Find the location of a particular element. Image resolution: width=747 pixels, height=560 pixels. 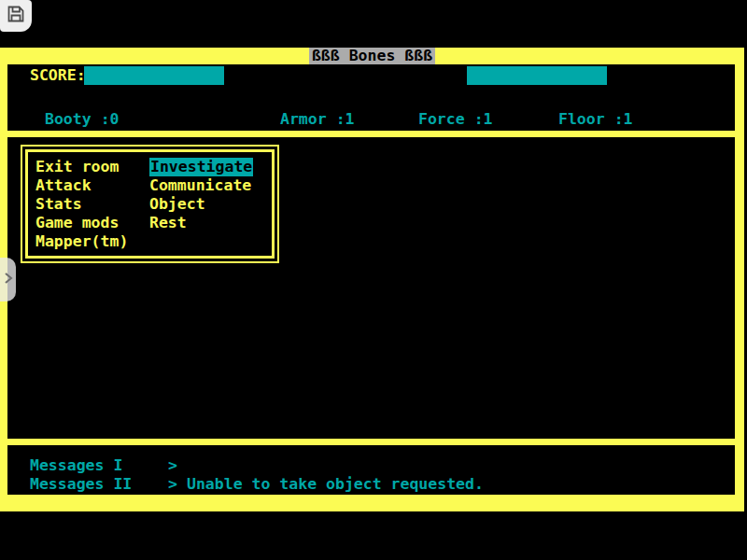

stat-armor-value: :1 is located at coordinates (345, 119).